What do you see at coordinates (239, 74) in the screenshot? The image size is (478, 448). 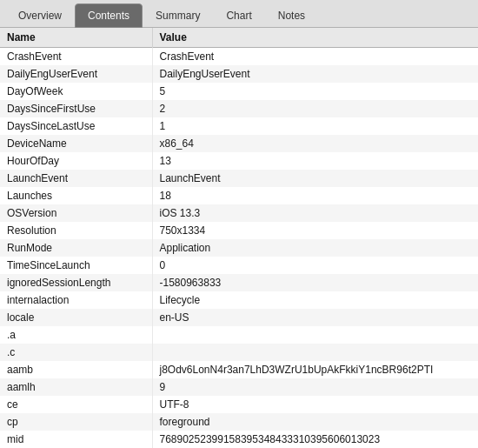 I see `table-row: DailyEngUserEventDailyEngUserEvent` at bounding box center [239, 74].